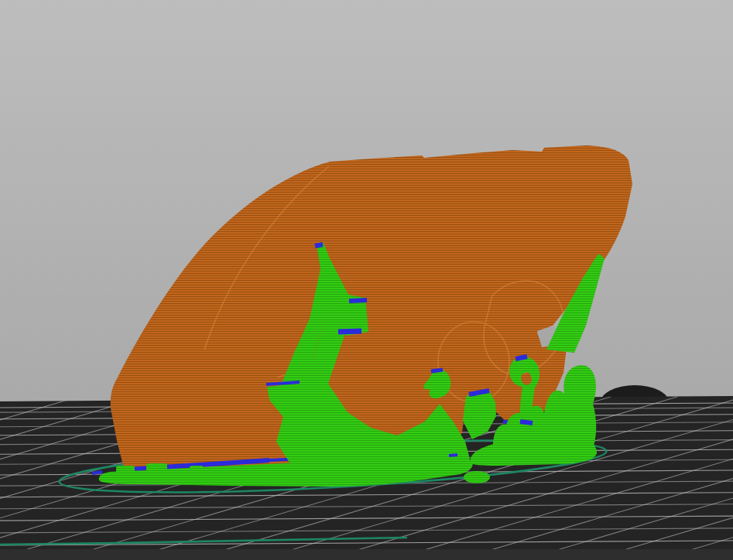  What do you see at coordinates (522, 357) in the screenshot?
I see `interface-ear-top` at bounding box center [522, 357].